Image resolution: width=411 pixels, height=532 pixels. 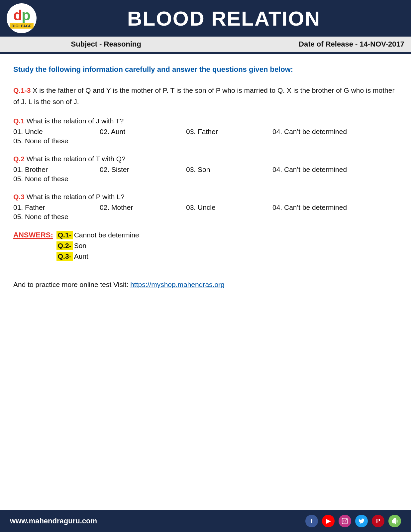 I want to click on answer-1: Q.1- Cannot be determine, so click(x=98, y=235).